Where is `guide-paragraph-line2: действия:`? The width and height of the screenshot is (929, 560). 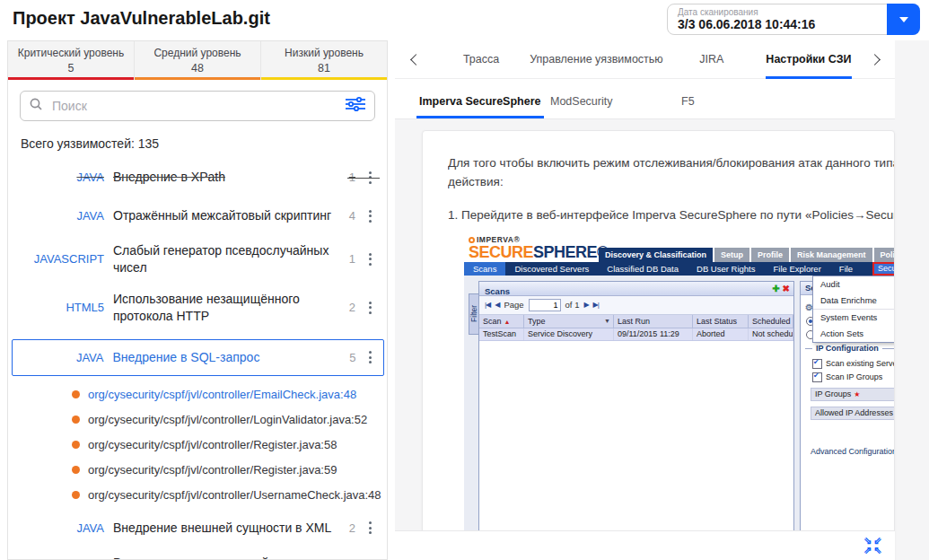 guide-paragraph-line2: действия: is located at coordinates (671, 183).